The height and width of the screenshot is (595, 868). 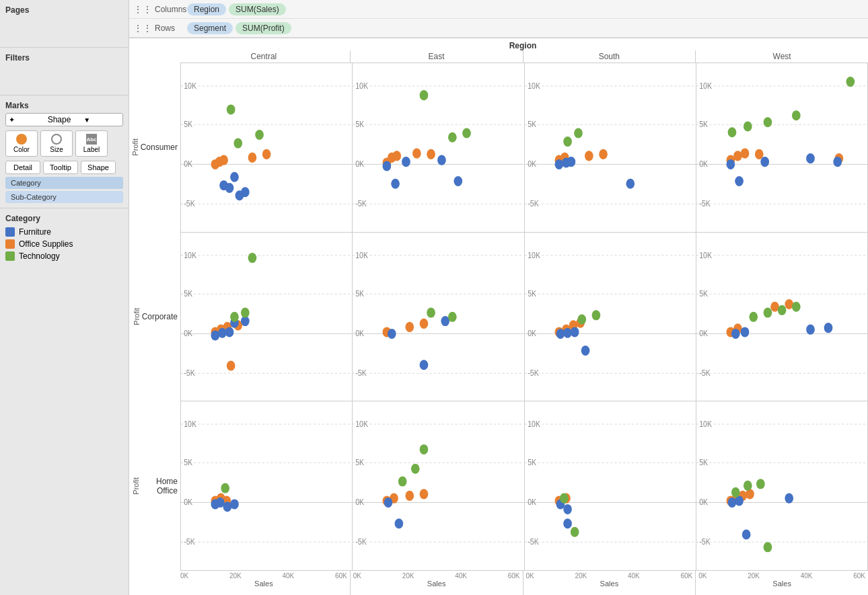 What do you see at coordinates (210, 28) in the screenshot?
I see `rows-pill-segment: Segment` at bounding box center [210, 28].